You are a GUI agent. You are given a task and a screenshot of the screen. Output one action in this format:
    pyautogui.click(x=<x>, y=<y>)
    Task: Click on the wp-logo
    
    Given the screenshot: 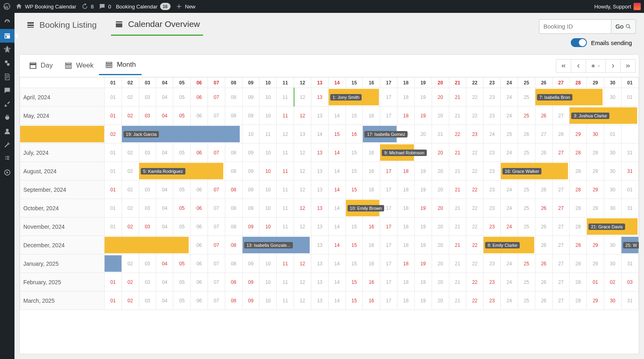 What is the action you would take?
    pyautogui.click(x=7, y=6)
    